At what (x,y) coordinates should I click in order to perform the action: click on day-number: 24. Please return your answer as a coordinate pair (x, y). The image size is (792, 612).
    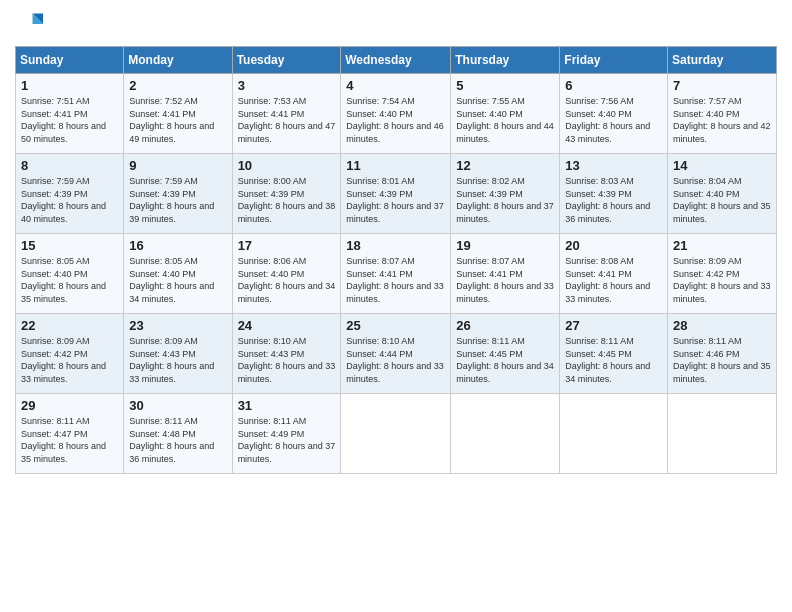
    Looking at the image, I should click on (287, 326).